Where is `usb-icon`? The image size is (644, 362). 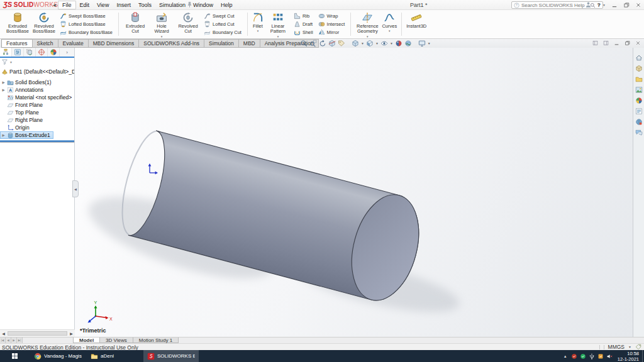 usb-icon is located at coordinates (592, 356).